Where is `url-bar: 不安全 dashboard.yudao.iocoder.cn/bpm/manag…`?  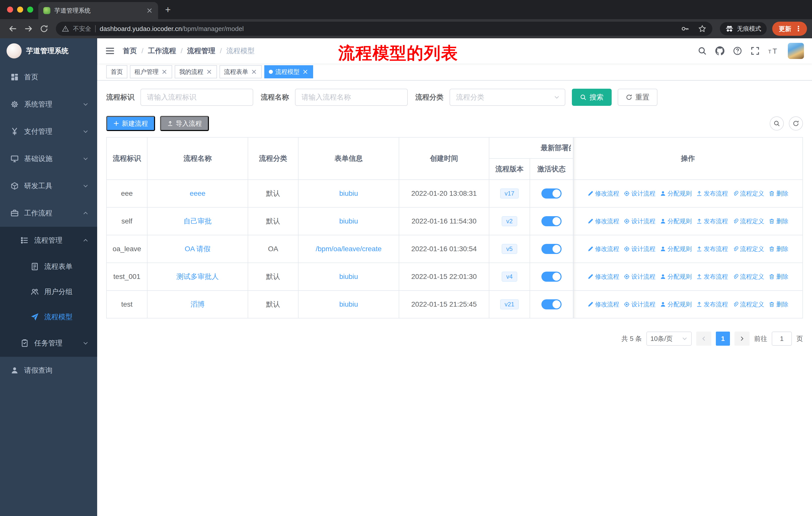
url-bar: 不安全 dashboard.yudao.iocoder.cn/bpm/manag… is located at coordinates (384, 29).